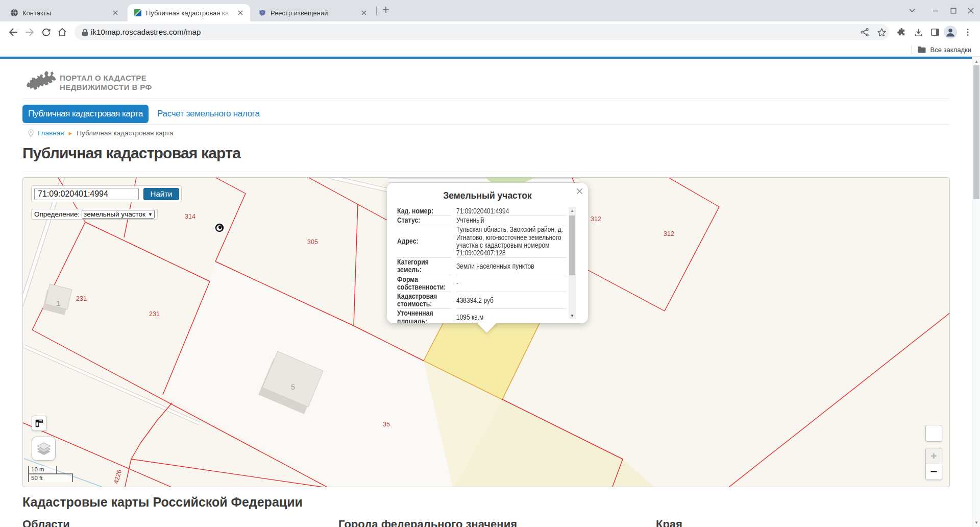 The width and height of the screenshot is (980, 527). Describe the element at coordinates (511, 284) in the screenshot. I see `popup-row-value: -` at that location.